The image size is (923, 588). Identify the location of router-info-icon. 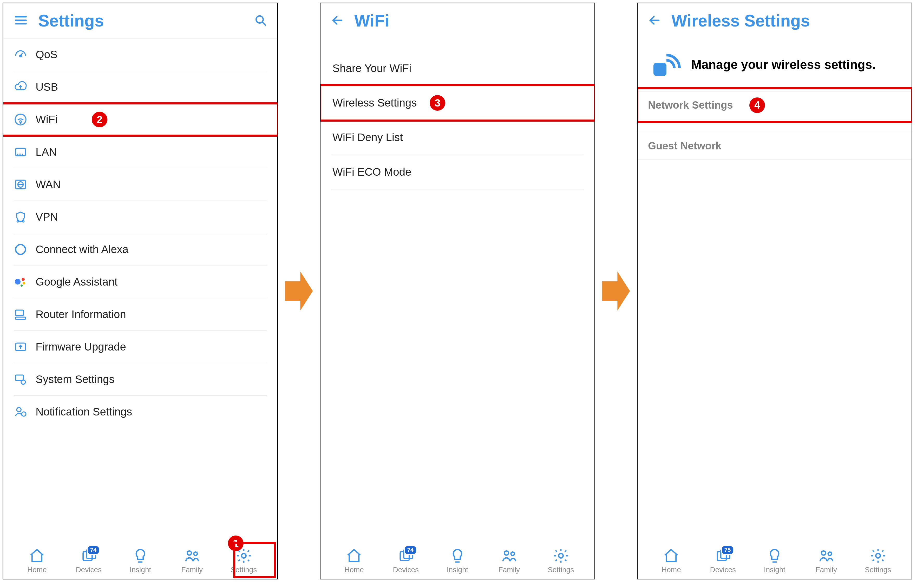
(21, 314).